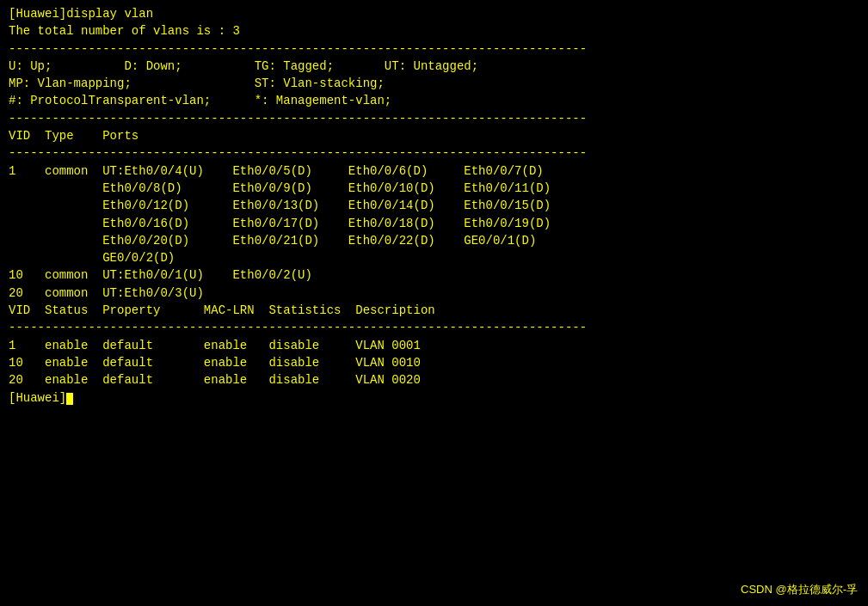 Image resolution: width=868 pixels, height=606 pixels. What do you see at coordinates (434, 275) in the screenshot?
I see `terminal-line: 10 common UT:Eth0/0/1(U) Eth0/0/2(U)` at bounding box center [434, 275].